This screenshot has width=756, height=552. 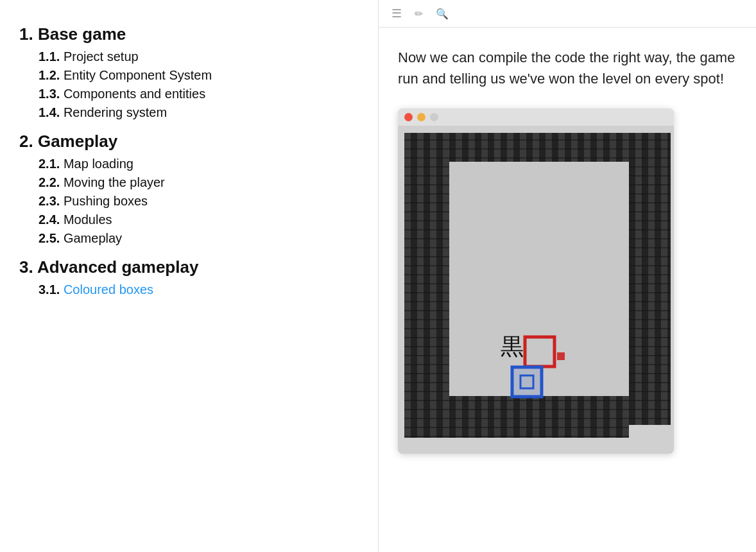 I want to click on minimize-button, so click(x=421, y=117).